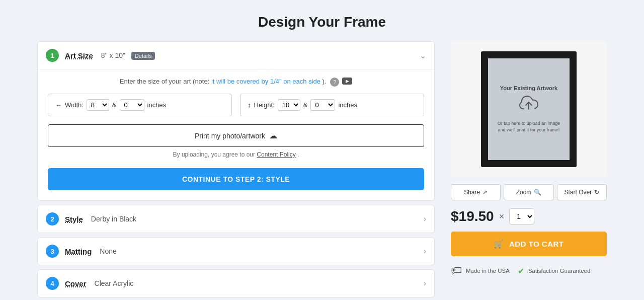  I want to click on width-arrow-icon: ↔, so click(58, 105).